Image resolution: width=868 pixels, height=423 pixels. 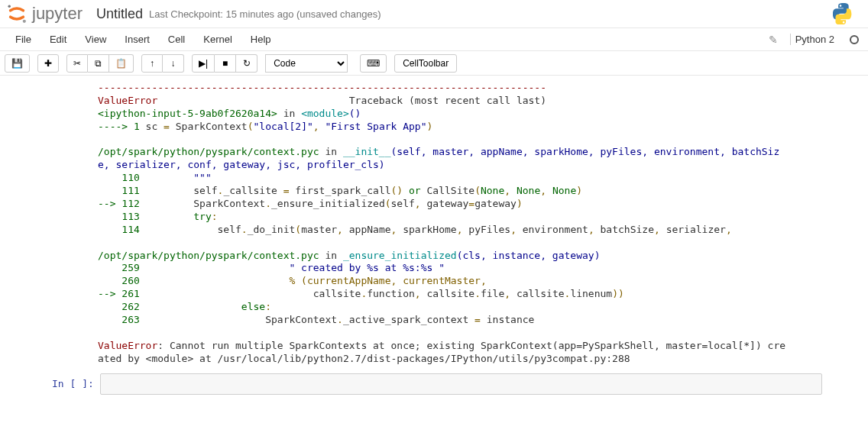 What do you see at coordinates (17, 63) in the screenshot?
I see `save-icon: 💾` at bounding box center [17, 63].